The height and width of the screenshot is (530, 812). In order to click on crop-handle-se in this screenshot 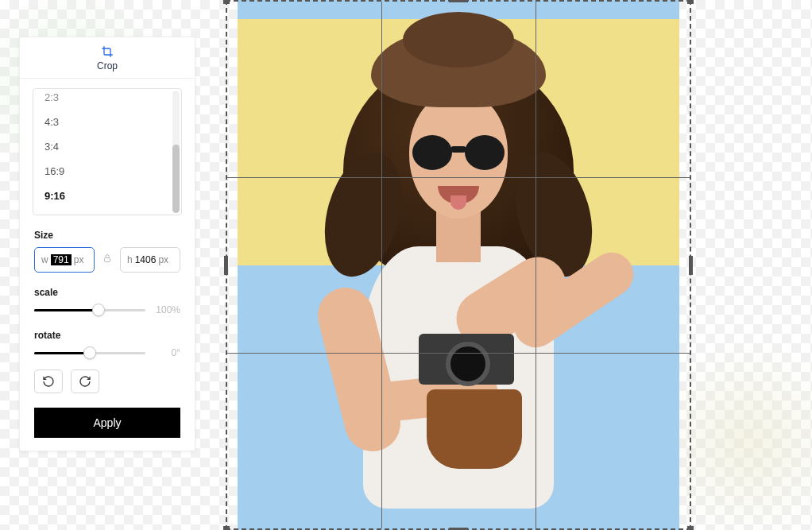, I will do `click(690, 528)`.